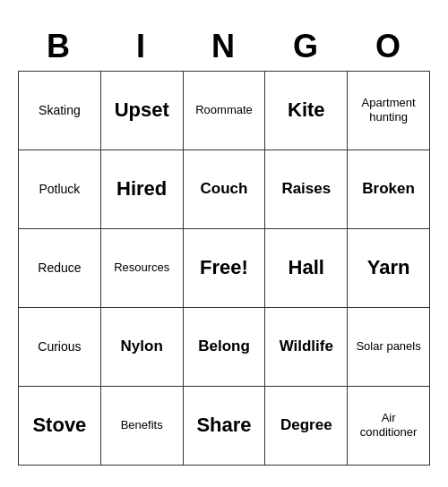  What do you see at coordinates (142, 346) in the screenshot?
I see `cell-text: Nylon` at bounding box center [142, 346].